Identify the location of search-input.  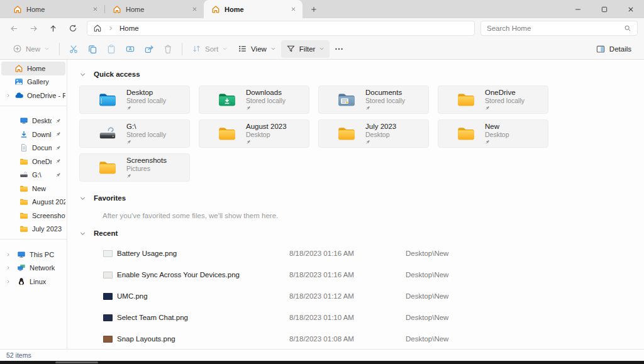
(555, 28).